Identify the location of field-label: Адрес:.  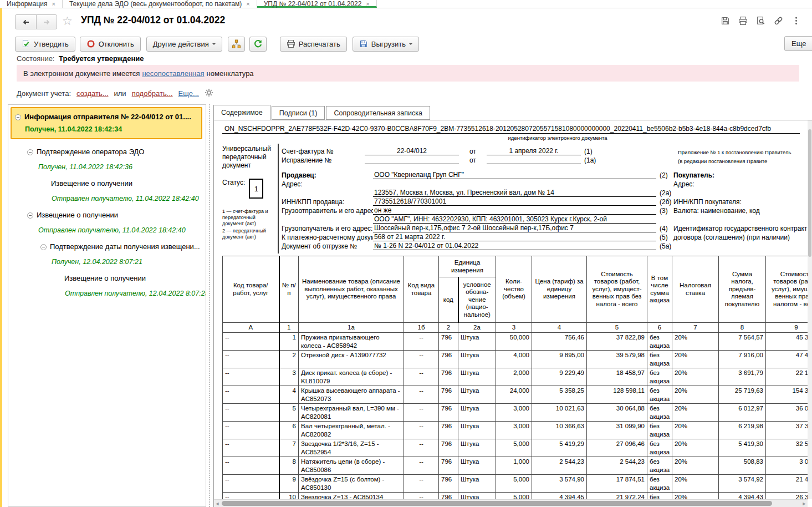
(327, 184).